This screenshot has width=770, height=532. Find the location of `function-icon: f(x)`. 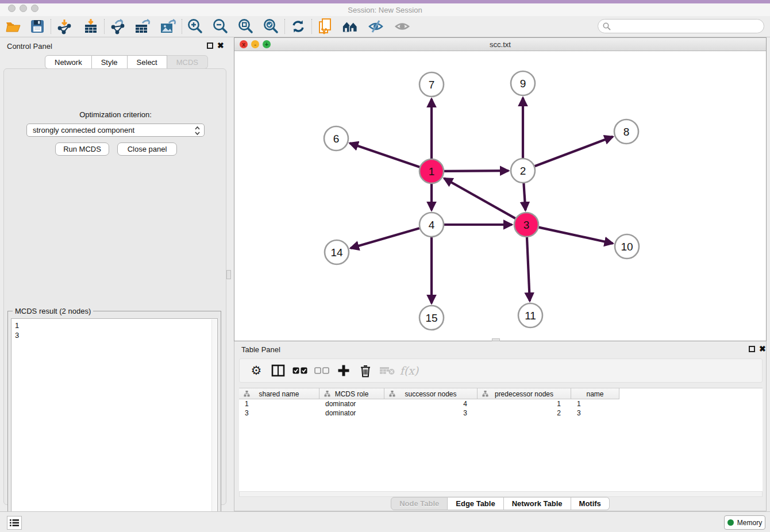

function-icon: f(x) is located at coordinates (409, 371).